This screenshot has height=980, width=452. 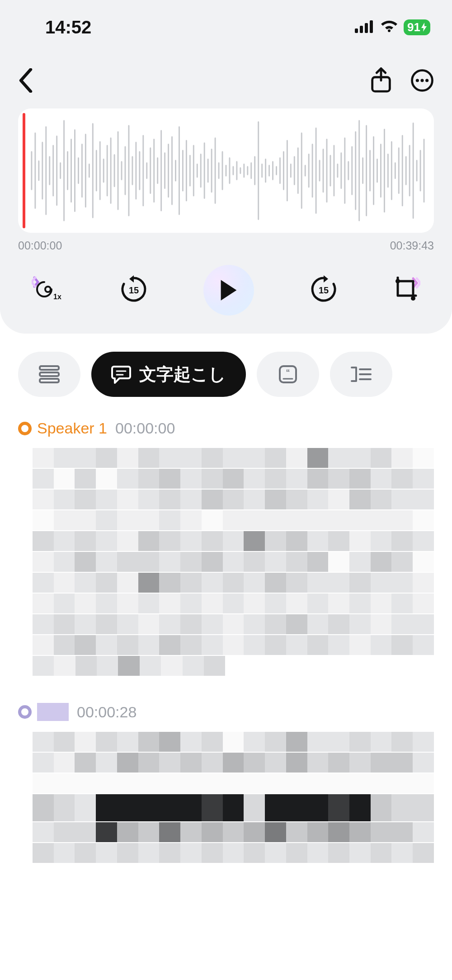 What do you see at coordinates (226, 246) in the screenshot?
I see `time-row: 00:00:00 00:39:43` at bounding box center [226, 246].